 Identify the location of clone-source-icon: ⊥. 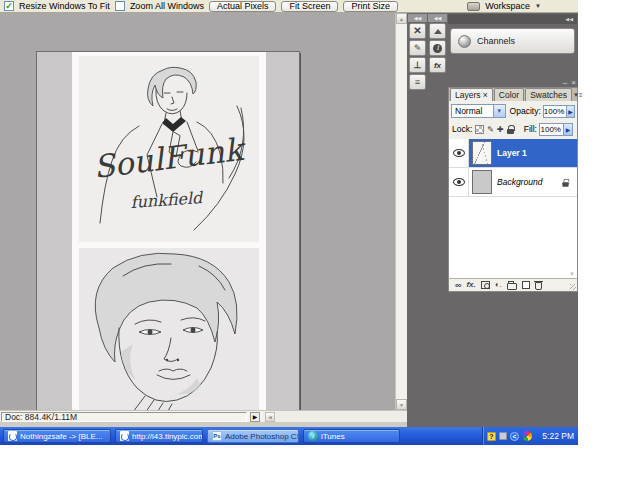
(418, 65).